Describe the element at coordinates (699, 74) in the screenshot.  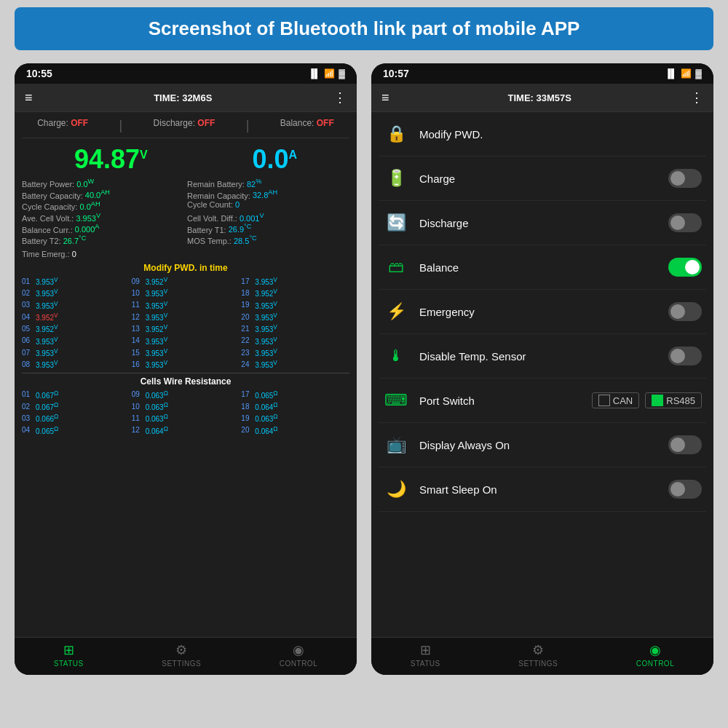
I see `right-battery-icon: ▓` at that location.